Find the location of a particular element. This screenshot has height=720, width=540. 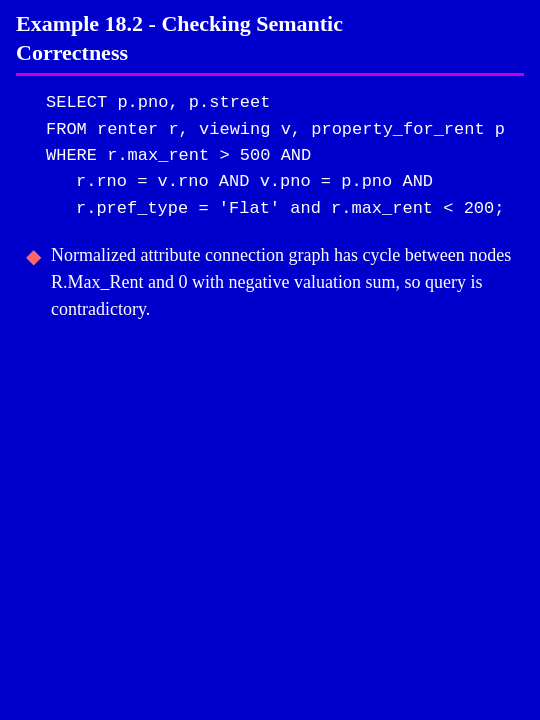

title-area: Example 18.2 - Checking Semantic Correct… is located at coordinates (270, 43).